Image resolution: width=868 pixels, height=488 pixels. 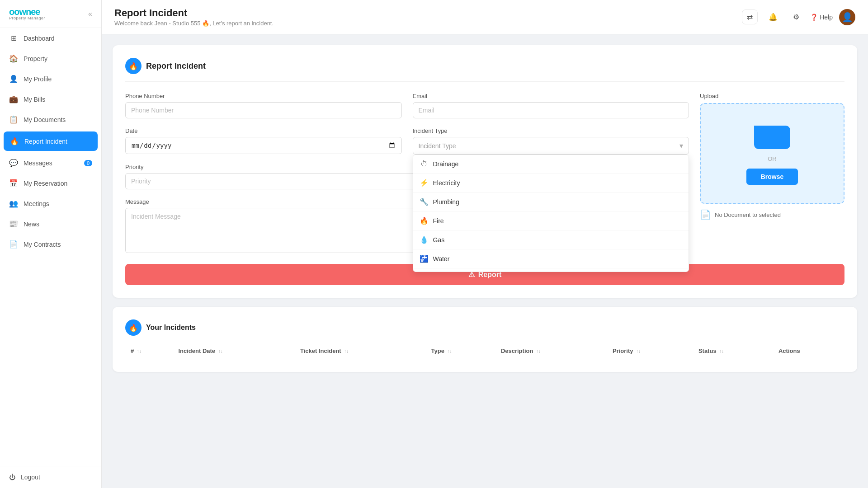 I want to click on sidebar-item-meetings: 👥 Meetings, so click(x=51, y=203).